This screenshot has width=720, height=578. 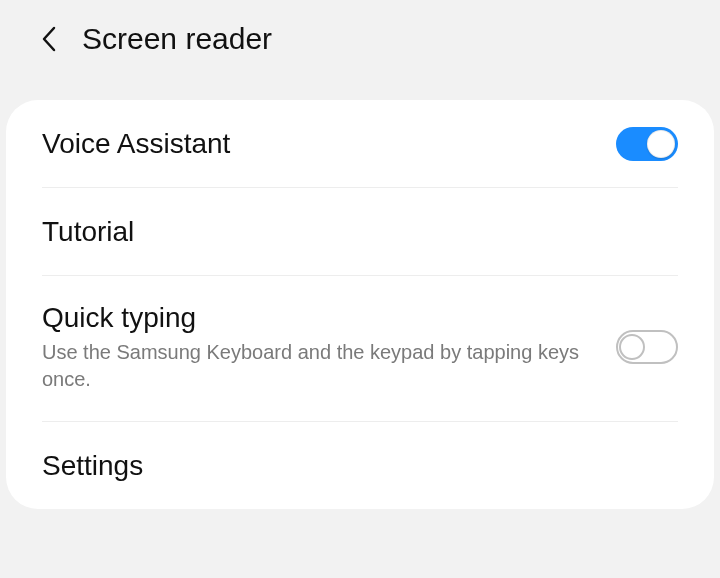 What do you see at coordinates (360, 232) in the screenshot?
I see `row-text: Tutorial` at bounding box center [360, 232].